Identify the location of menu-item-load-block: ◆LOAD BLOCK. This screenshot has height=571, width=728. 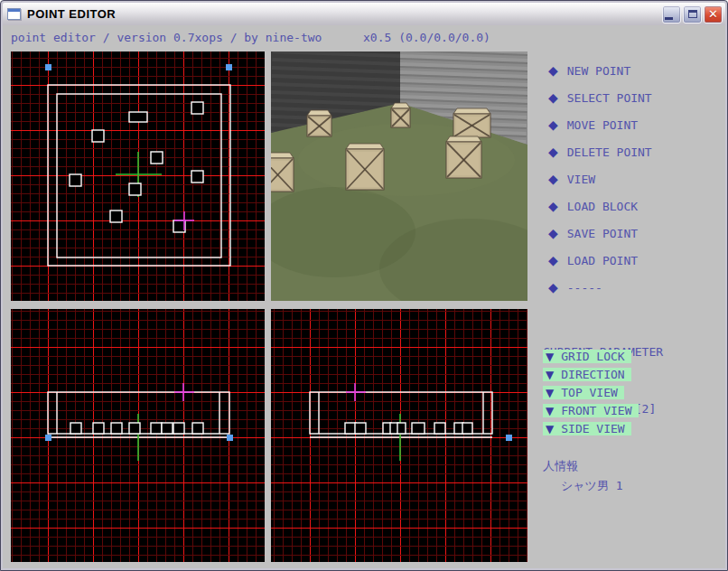
(633, 206).